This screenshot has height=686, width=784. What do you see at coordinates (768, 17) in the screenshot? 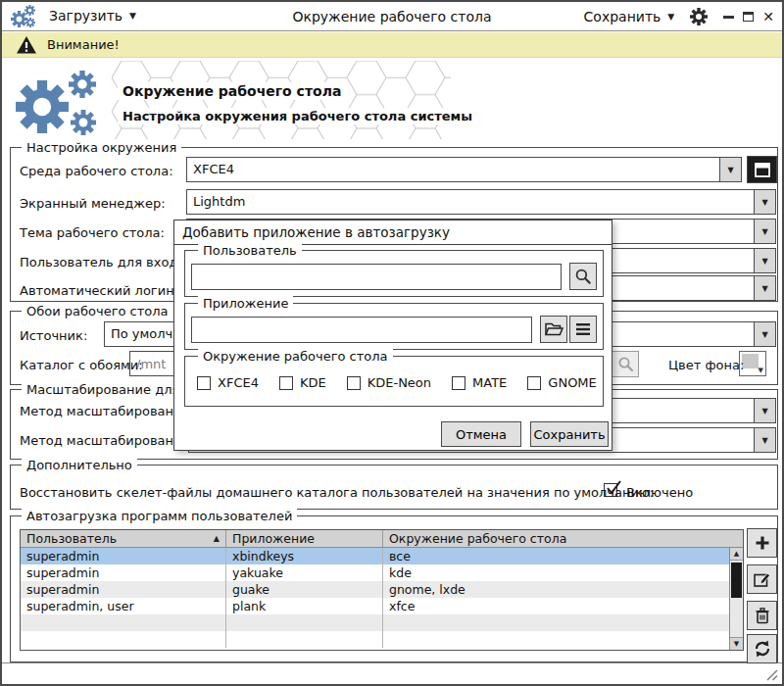
I see `close-icon: ✕` at bounding box center [768, 17].